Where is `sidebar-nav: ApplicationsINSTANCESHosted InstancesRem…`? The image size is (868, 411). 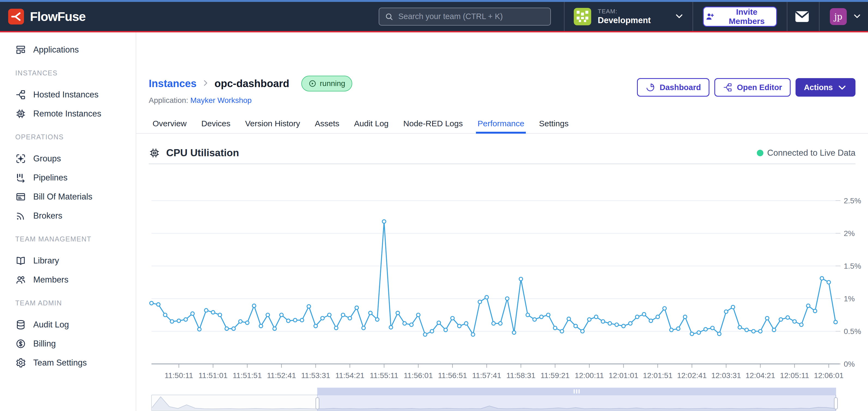 sidebar-nav: ApplicationsINSTANCESHosted InstancesRem… is located at coordinates (68, 221).